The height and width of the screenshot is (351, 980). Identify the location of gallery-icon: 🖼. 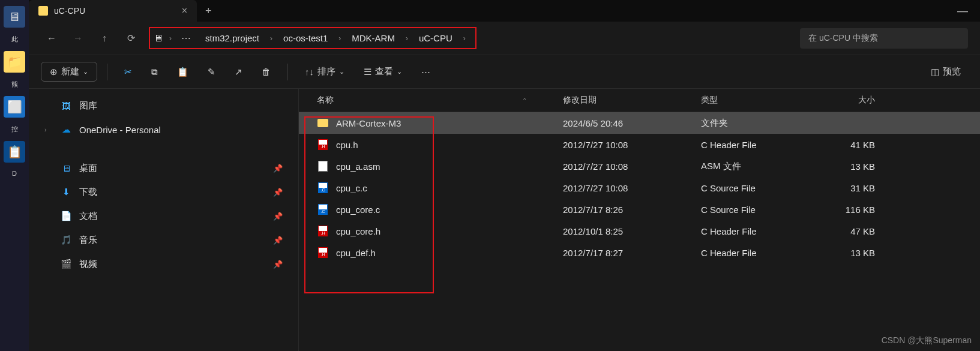
(66, 106).